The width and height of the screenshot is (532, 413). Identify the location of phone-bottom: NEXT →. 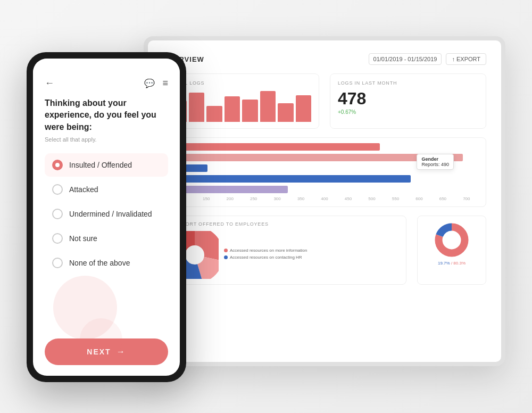
(106, 353).